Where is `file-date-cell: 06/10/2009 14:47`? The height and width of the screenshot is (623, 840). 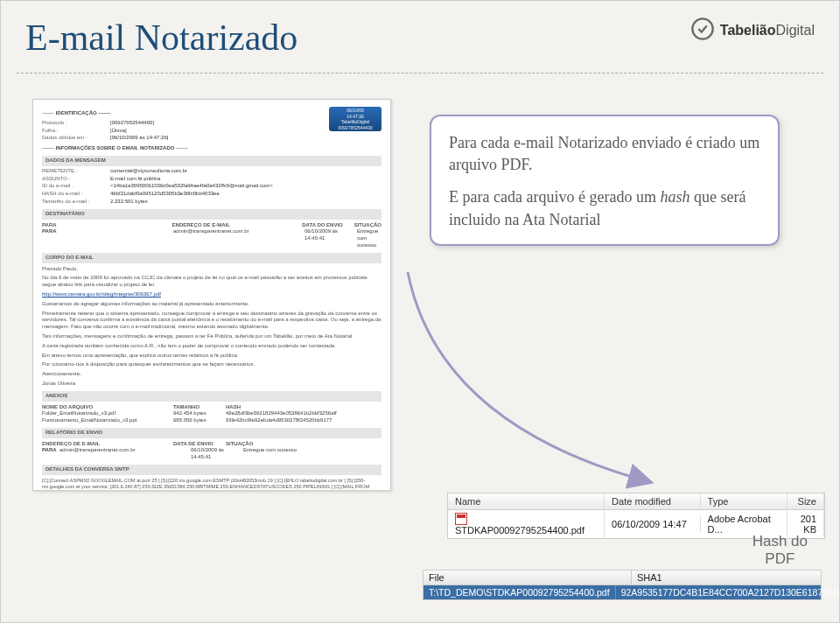
file-date-cell: 06/10/2009 14:47 is located at coordinates (653, 524).